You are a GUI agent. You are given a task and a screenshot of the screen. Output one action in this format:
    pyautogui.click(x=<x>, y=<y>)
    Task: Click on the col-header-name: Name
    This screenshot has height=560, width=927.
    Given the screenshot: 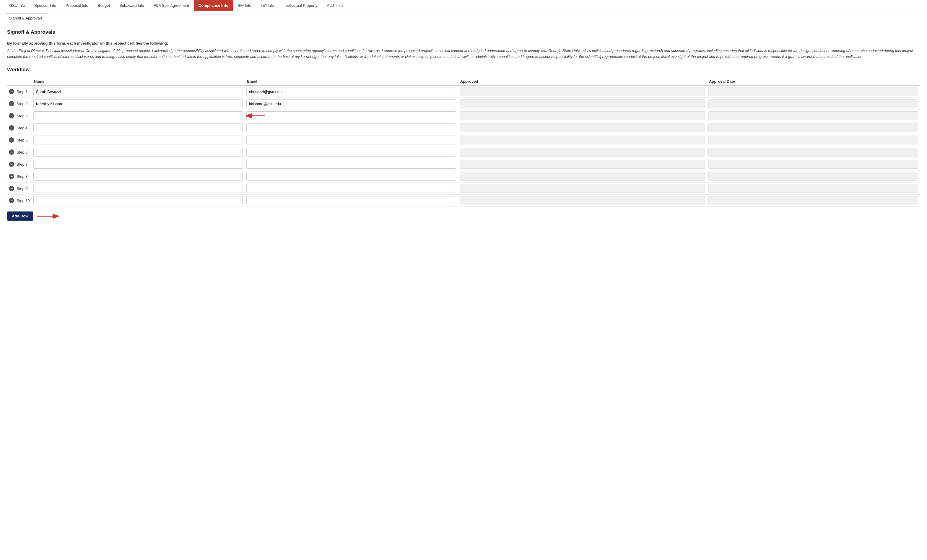 What is the action you would take?
    pyautogui.click(x=138, y=82)
    